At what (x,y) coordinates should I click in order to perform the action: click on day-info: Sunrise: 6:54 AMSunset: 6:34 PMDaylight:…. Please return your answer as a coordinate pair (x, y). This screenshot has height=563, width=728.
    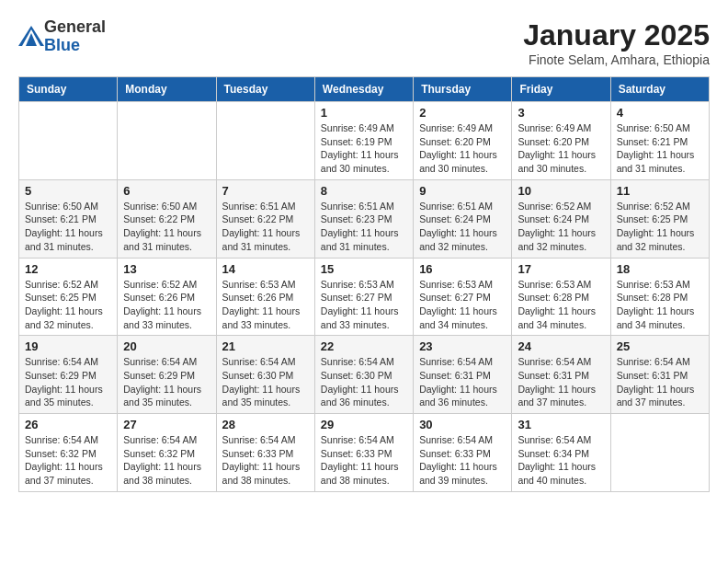
    Looking at the image, I should click on (561, 460).